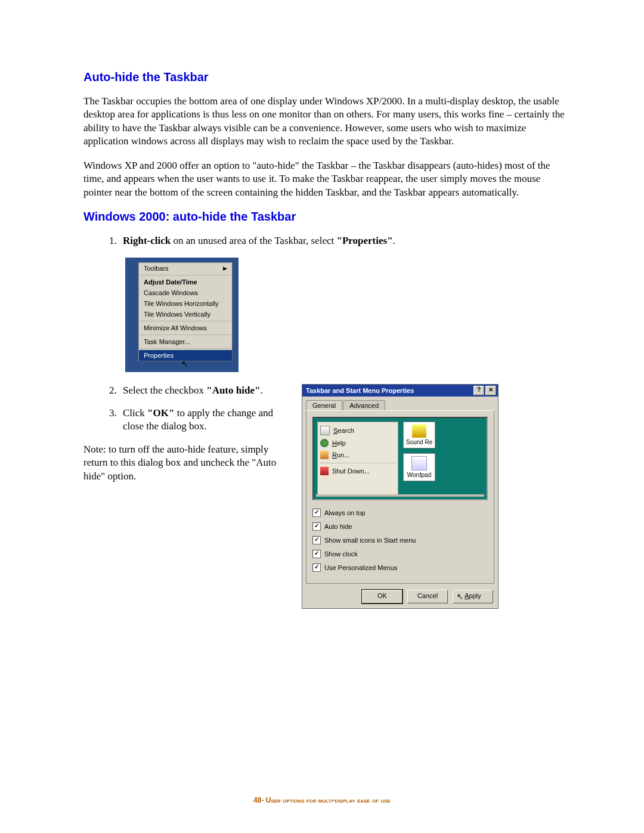 This screenshot has height=833, width=644. I want to click on checkbox-group: ✓Always on top ✓Auto hide ✓Show small ic…, so click(400, 540).